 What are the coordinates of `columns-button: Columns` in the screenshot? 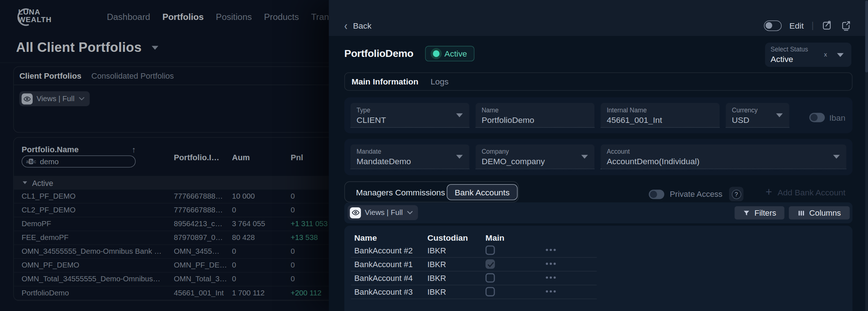 It's located at (819, 213).